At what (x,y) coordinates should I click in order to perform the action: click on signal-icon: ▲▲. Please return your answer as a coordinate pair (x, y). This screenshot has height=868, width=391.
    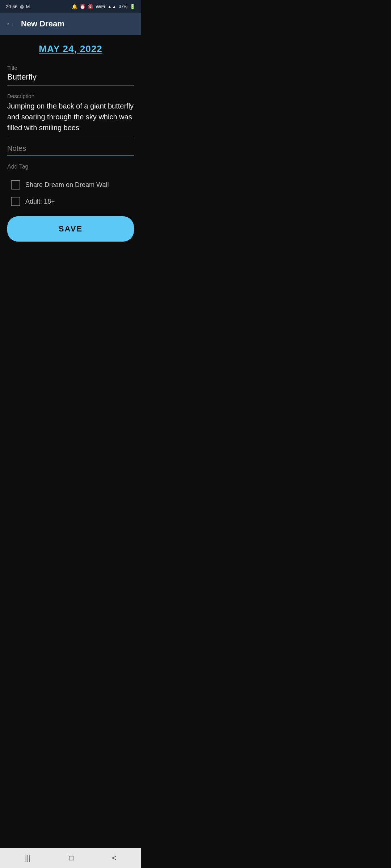
    Looking at the image, I should click on (112, 7).